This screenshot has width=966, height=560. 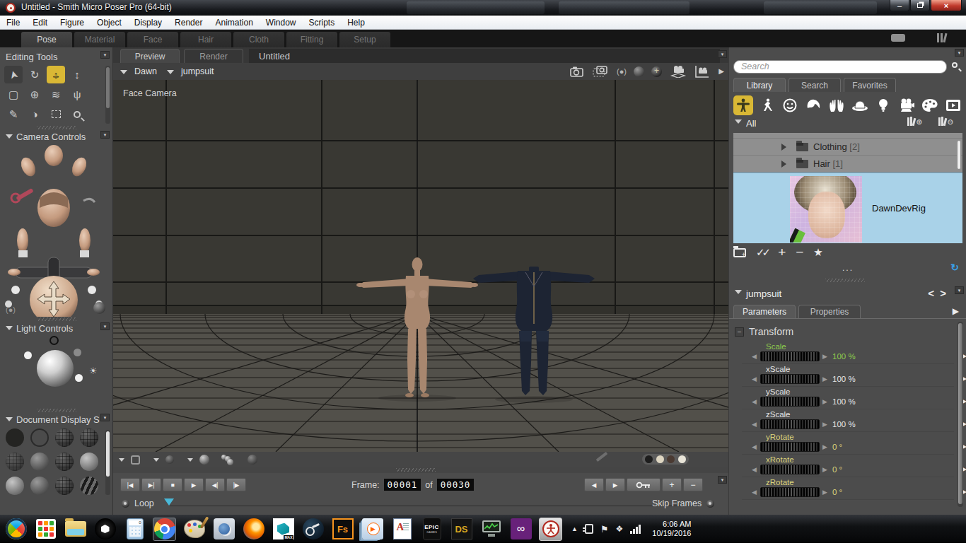 I want to click on style-outline, so click(x=40, y=438).